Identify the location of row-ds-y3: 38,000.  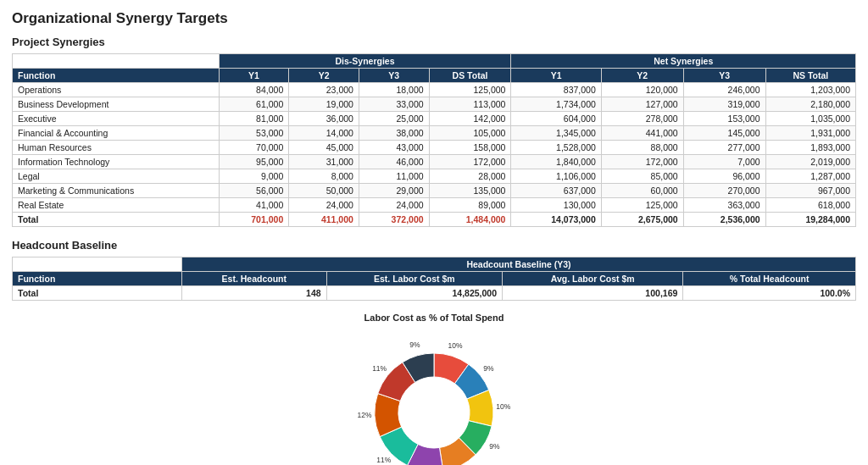
(393, 134).